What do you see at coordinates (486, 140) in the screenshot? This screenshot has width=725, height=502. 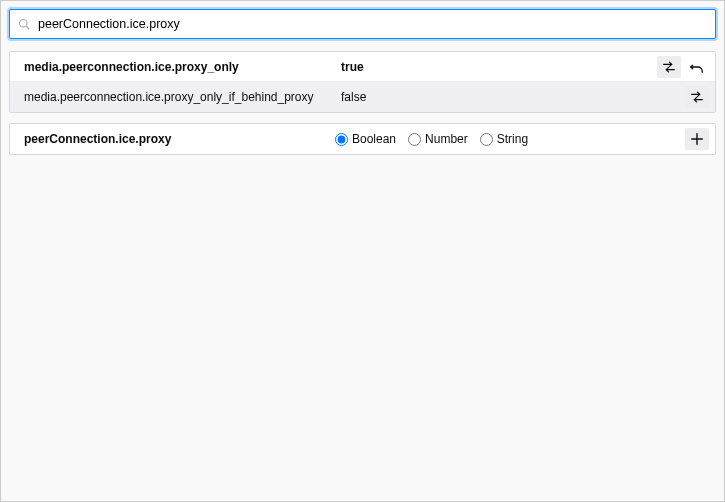 I see `radio-string` at bounding box center [486, 140].